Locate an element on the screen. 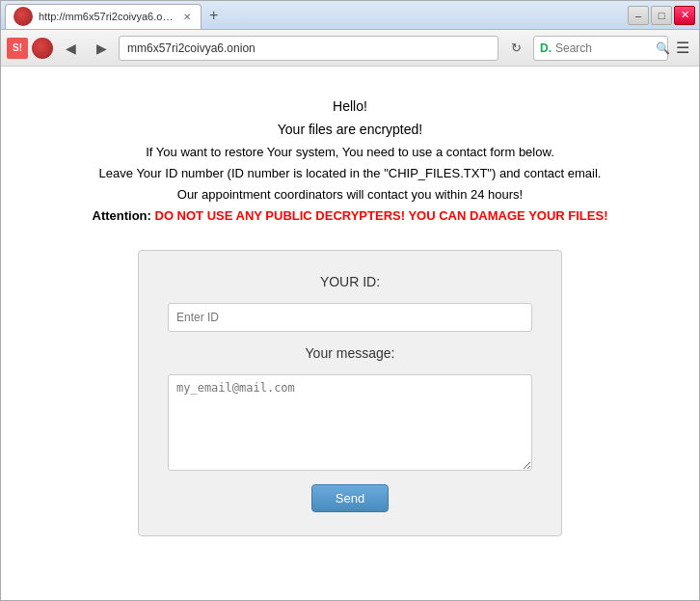 The height and width of the screenshot is (601, 700). attention-text: DO NOT USE ANY PUBLIC DECRYPTERS! YOU CA… is located at coordinates (380, 216).